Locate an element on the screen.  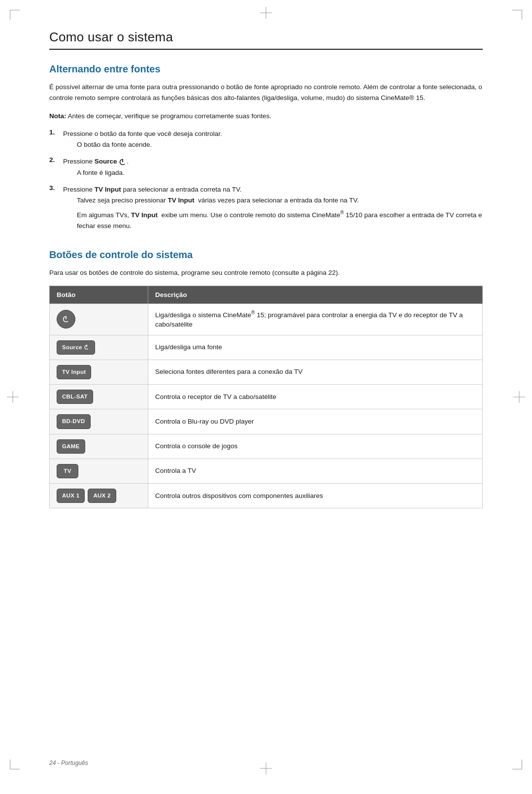
step-3-number: 3. is located at coordinates (56, 188).